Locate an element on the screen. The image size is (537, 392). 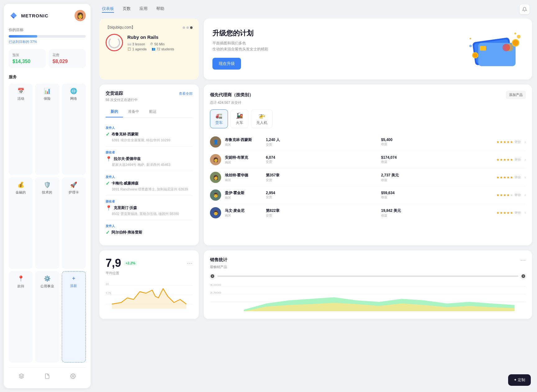
nav-help: 帮助 is located at coordinates (160, 9).